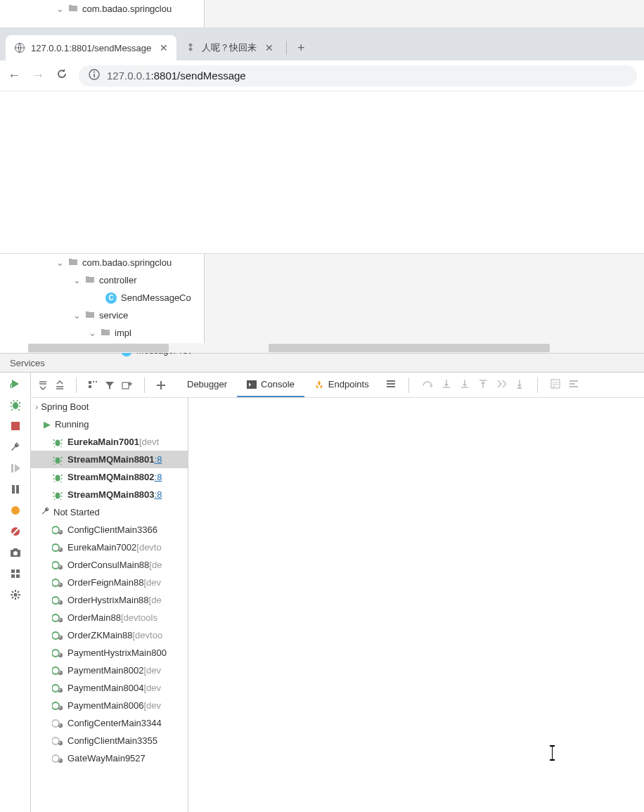 This screenshot has height=812, width=644. What do you see at coordinates (110, 425) in the screenshot?
I see `running-group: ▶Running` at bounding box center [110, 425].